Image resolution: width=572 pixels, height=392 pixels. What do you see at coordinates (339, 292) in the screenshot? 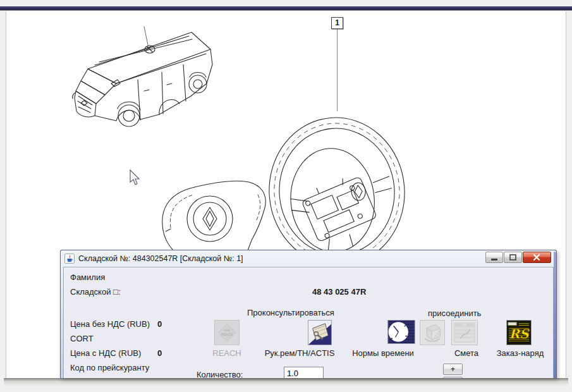
I see `part-number-value: 48 43 025 47R` at bounding box center [339, 292].